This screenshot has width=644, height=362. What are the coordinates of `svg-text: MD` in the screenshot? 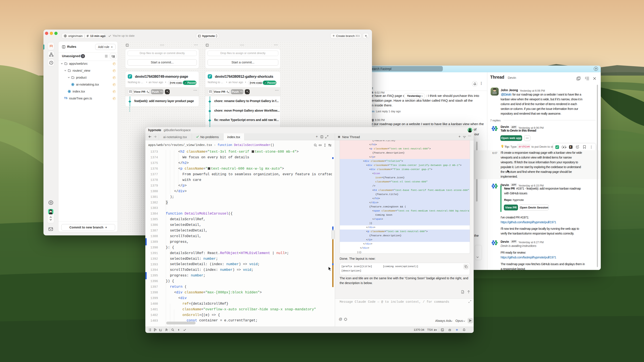 It's located at (463, 292).